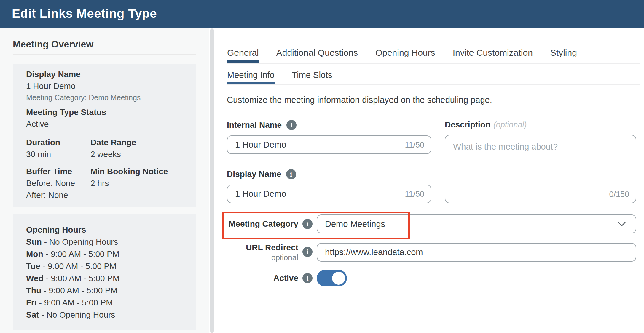  I want to click on internal-name-field-wrap: 11/50, so click(329, 145).